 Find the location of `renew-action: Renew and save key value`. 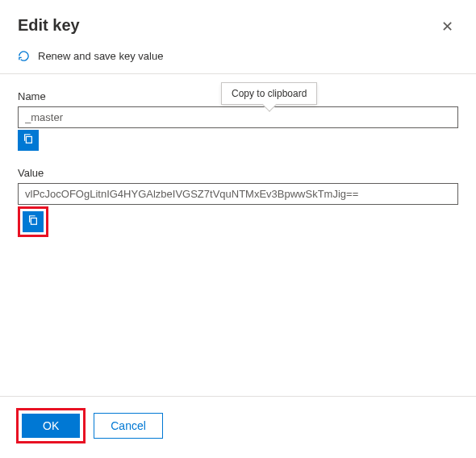

renew-action: Renew and save key value is located at coordinates (238, 59).